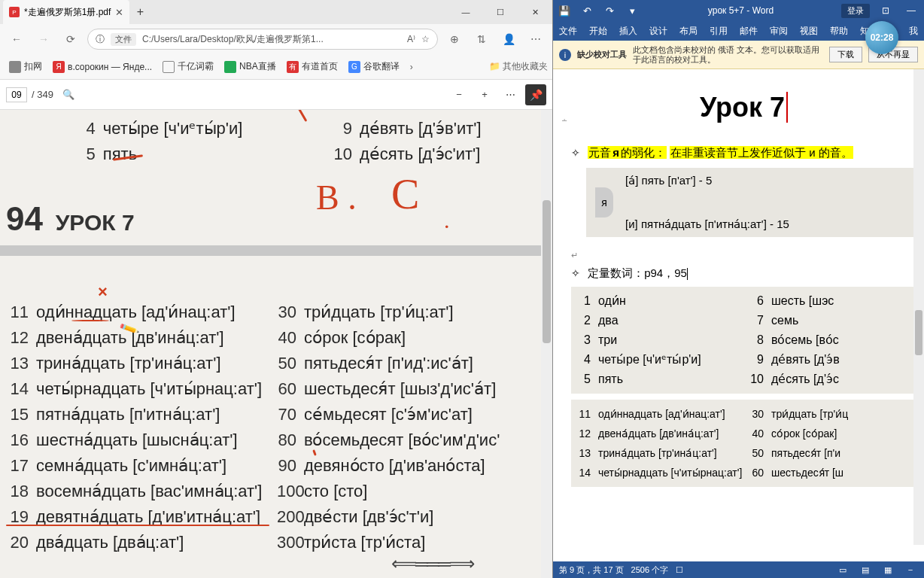  Describe the element at coordinates (447, 221) in the screenshot. I see `handwriting-annotation: .` at that location.